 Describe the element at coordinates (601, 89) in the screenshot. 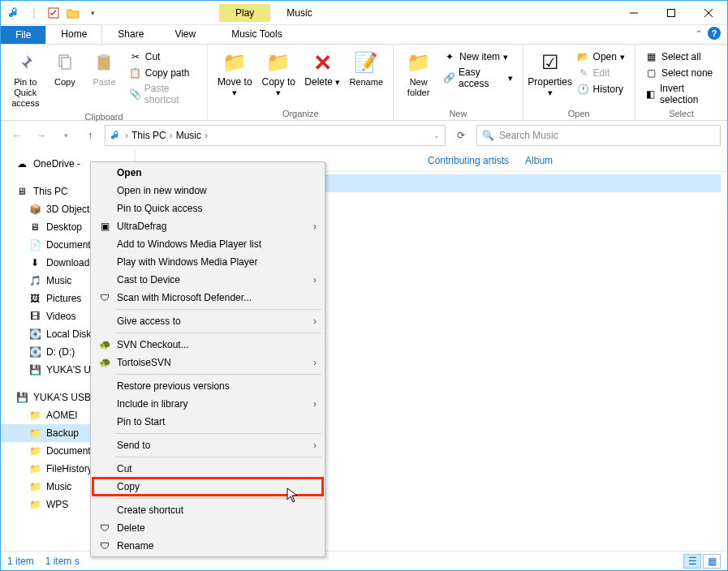

I see `history-button: 🕐History` at that location.